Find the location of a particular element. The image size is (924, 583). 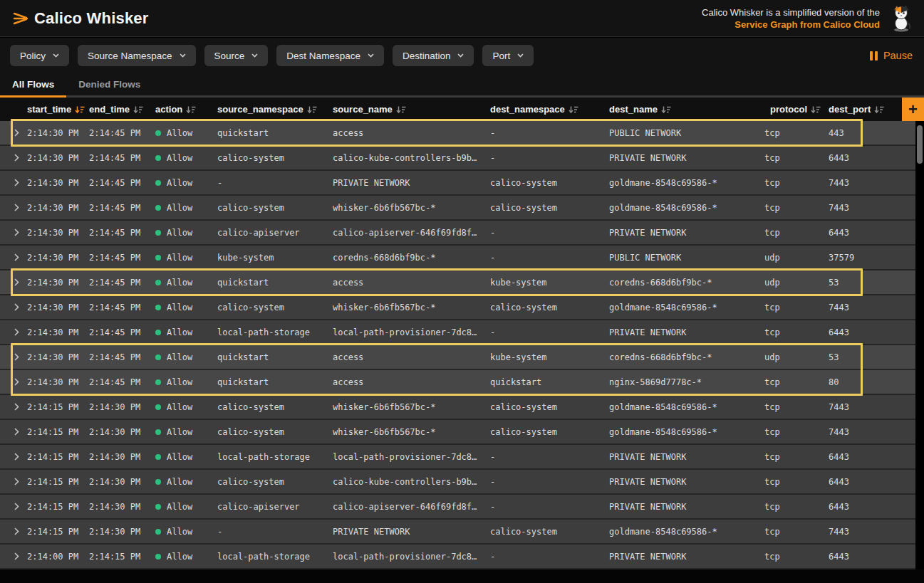

cell-source-name: local-path-provisioner-7dc8… is located at coordinates (412, 557).